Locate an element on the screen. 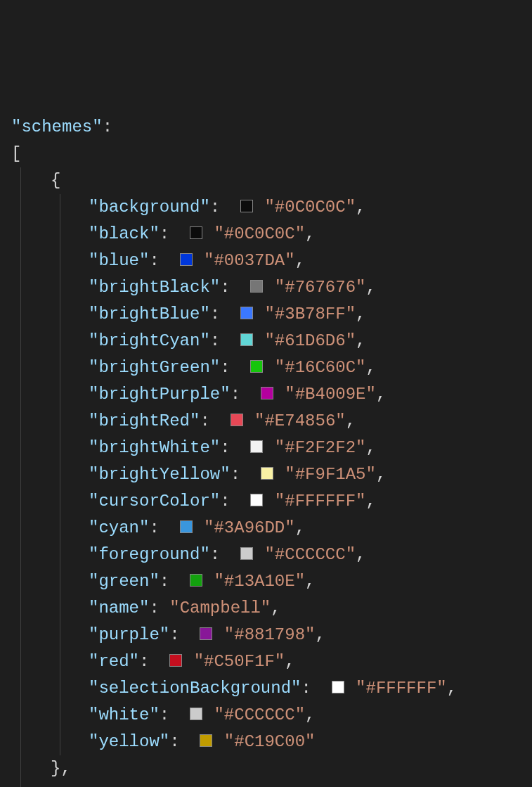 The width and height of the screenshot is (532, 787). json-key: "brightWhite" is located at coordinates (155, 447).